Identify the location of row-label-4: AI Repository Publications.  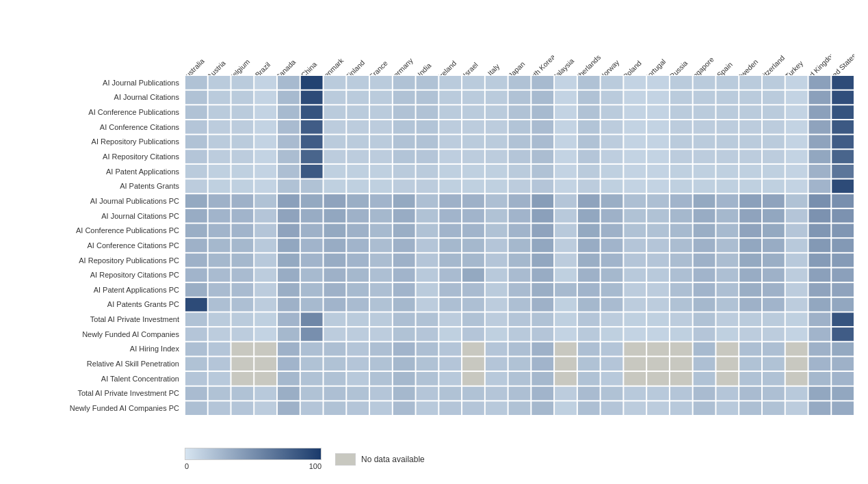
(92, 142).